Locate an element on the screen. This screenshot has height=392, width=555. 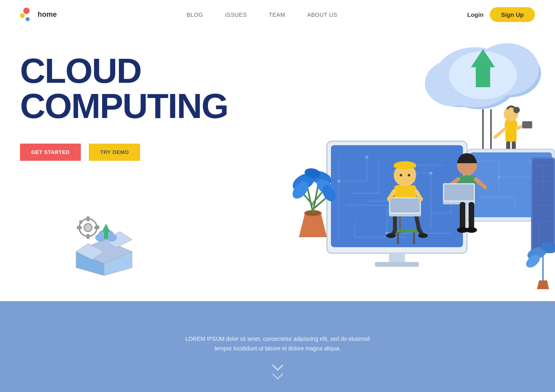
hero-title-line2: COMPUTING is located at coordinates (124, 106).